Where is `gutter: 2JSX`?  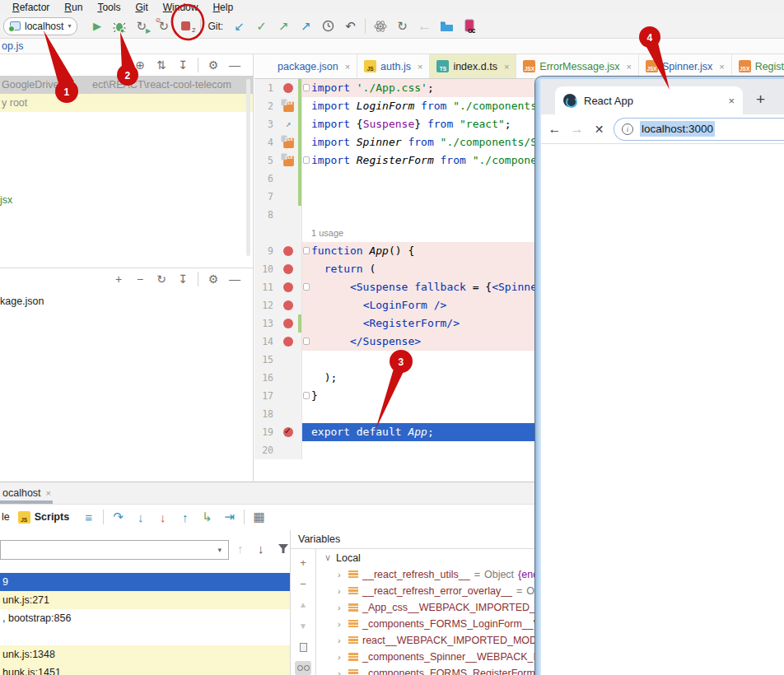
gutter: 2JSX is located at coordinates (278, 106).